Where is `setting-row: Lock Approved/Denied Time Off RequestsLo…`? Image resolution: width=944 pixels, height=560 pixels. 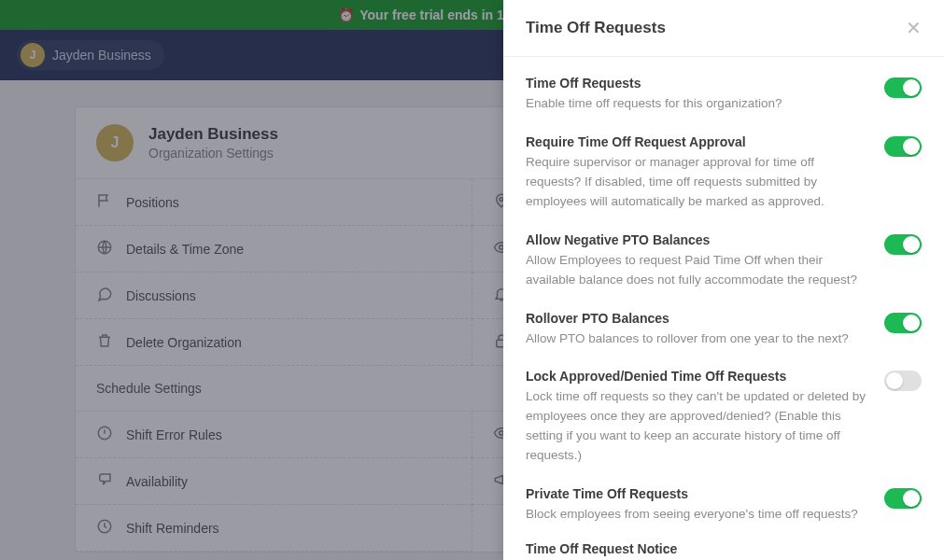 setting-row: Lock Approved/Denied Time Off RequestsLo… is located at coordinates (724, 414).